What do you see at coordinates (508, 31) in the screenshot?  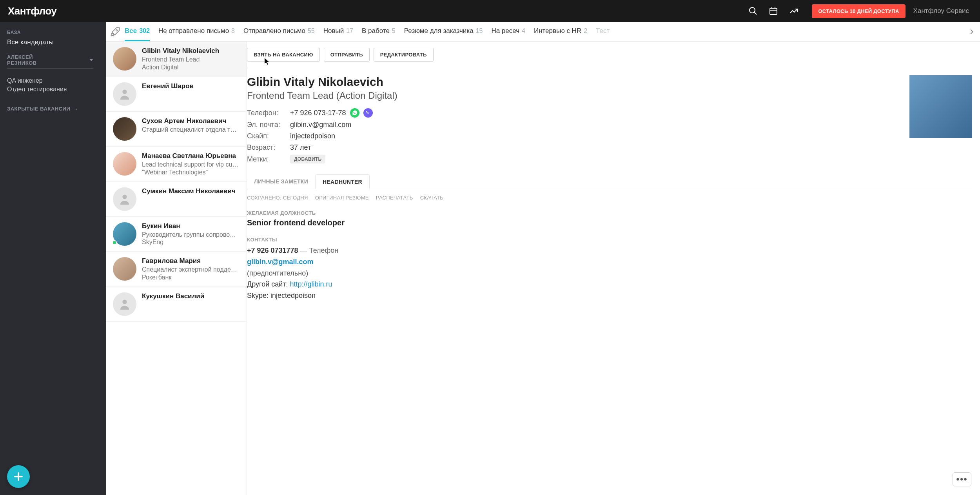 I see `status-tab-6: На ресеч4` at bounding box center [508, 31].